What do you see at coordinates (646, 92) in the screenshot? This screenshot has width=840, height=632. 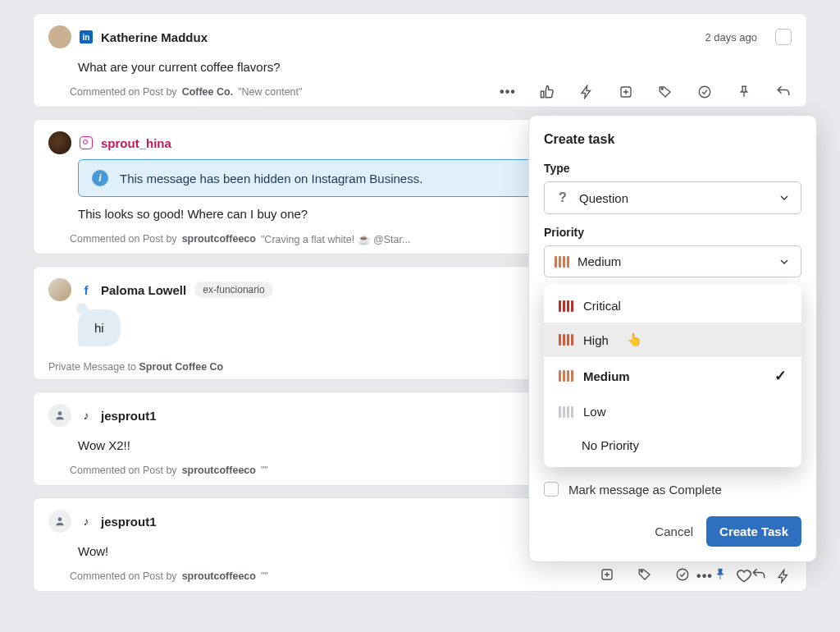 I see `action-bar: •••` at bounding box center [646, 92].